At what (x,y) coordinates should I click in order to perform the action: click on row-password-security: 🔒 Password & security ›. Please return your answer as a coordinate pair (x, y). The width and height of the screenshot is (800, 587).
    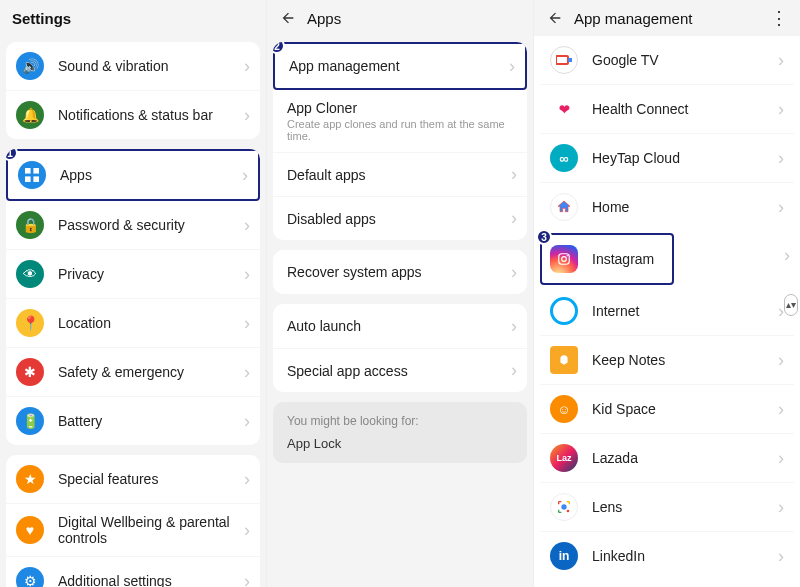
    Looking at the image, I should click on (133, 225).